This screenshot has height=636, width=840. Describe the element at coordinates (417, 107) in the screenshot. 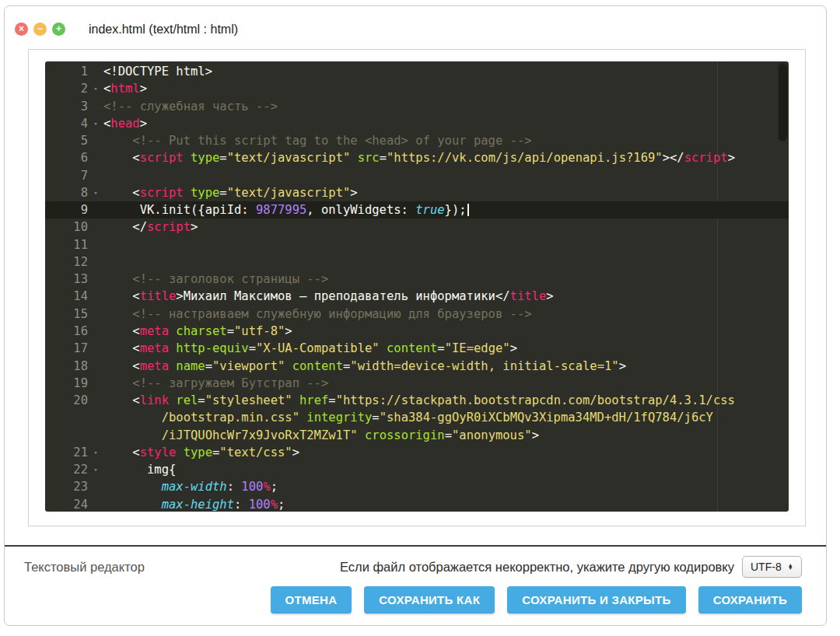

I see `code-line: 3<!-- служебная часть -->` at that location.